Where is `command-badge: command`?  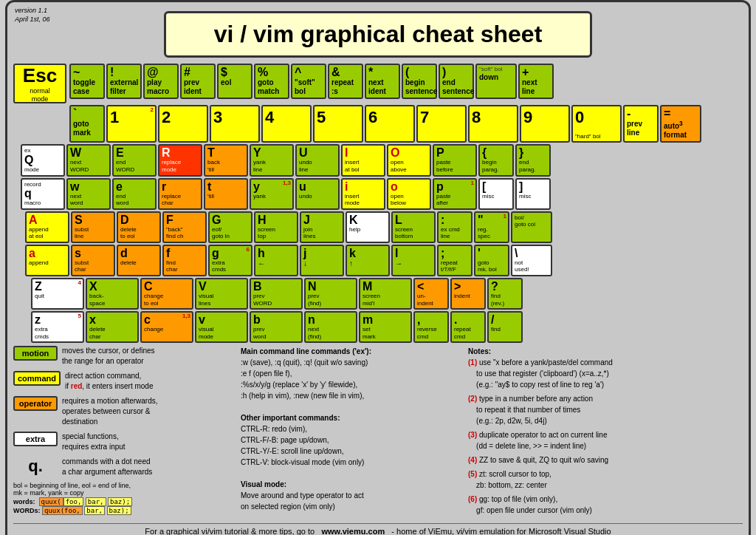
command-badge: command is located at coordinates (37, 378).